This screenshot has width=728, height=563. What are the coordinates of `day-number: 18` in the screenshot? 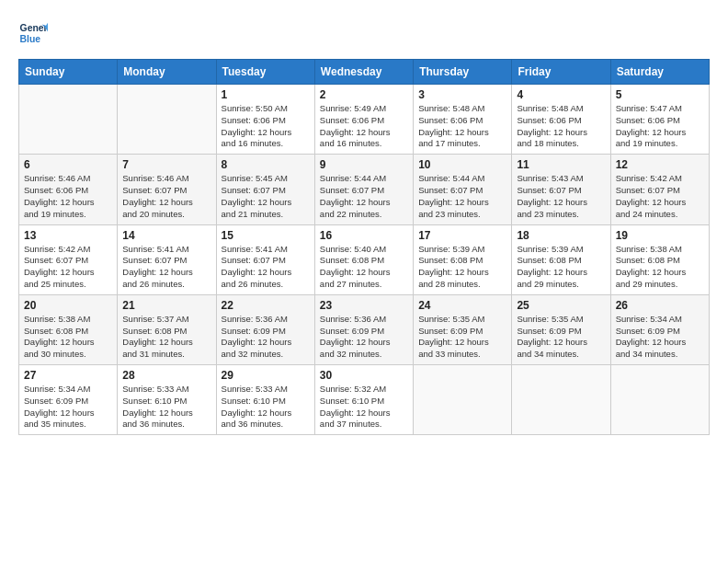 It's located at (561, 236).